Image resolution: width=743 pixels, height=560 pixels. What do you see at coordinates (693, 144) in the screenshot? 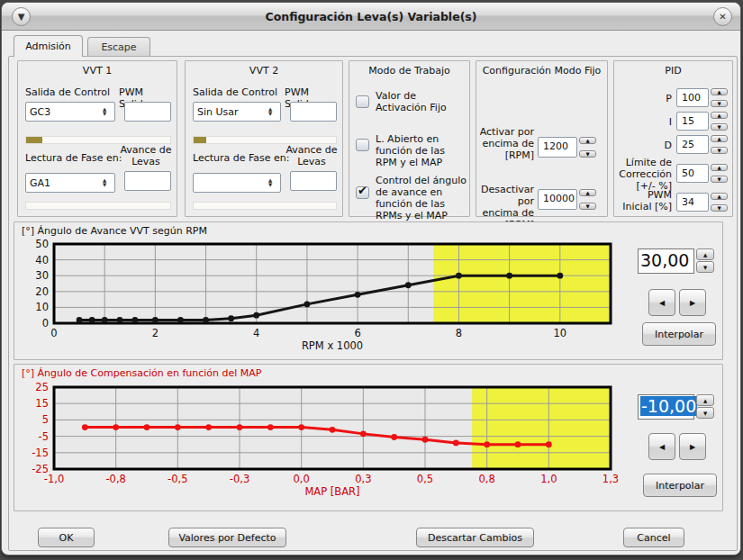
I see `pid-d-value: 25` at bounding box center [693, 144].